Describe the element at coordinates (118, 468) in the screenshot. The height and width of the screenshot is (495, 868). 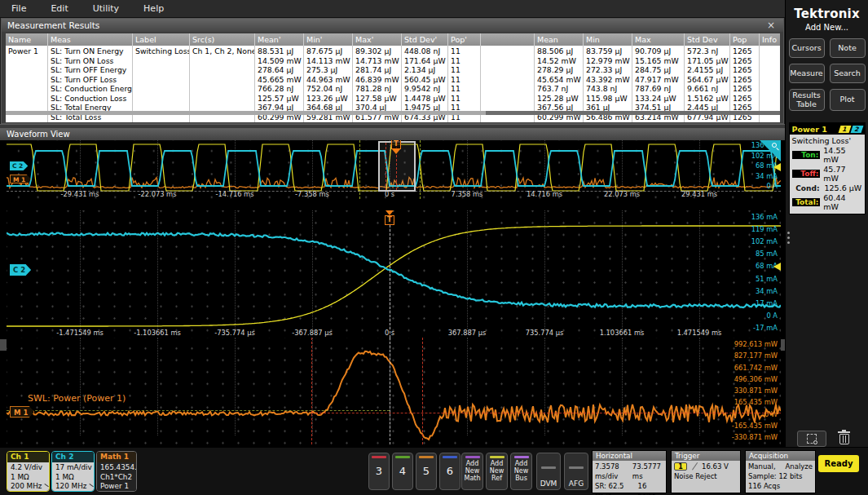
I see `math1-value: 165.4354...` at that location.